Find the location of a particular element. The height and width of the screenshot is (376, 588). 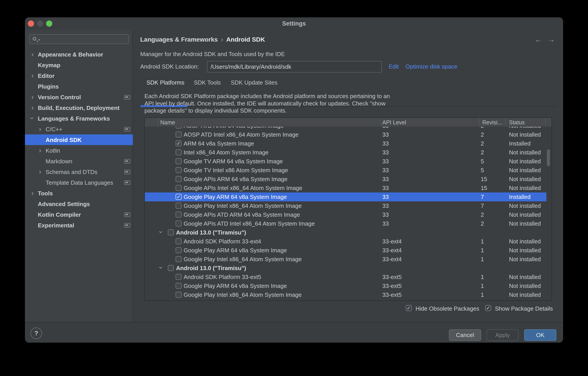

column-header-name: Name is located at coordinates (168, 123).